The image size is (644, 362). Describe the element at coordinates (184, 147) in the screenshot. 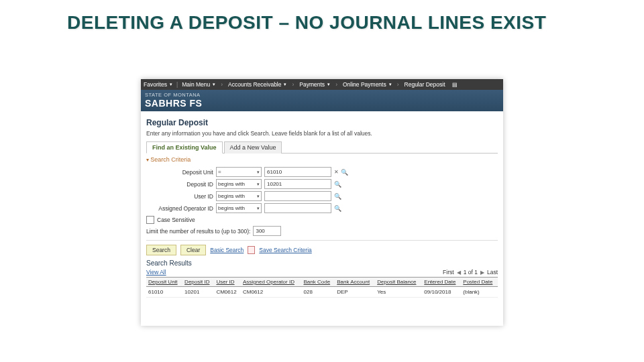

I see `tab-find-existing: Find an Existing Value` at that location.